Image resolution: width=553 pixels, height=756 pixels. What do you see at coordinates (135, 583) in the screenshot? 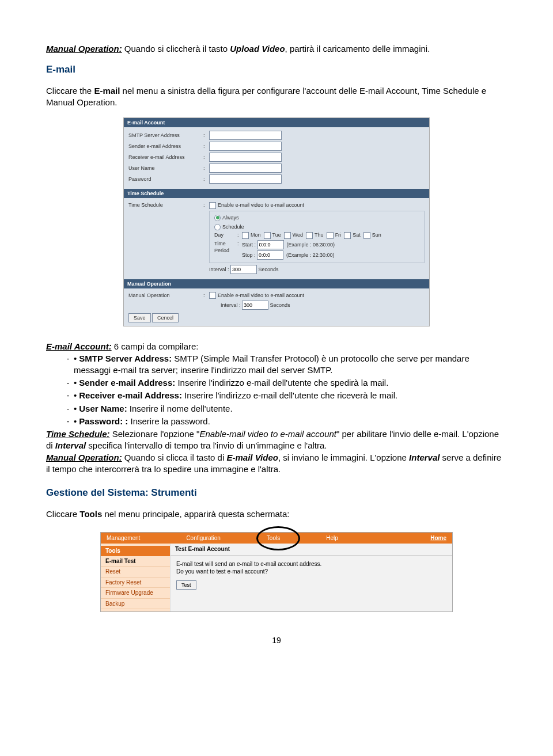
I see `sidebar-item-factory-reset: Factory Reset` at bounding box center [135, 583].